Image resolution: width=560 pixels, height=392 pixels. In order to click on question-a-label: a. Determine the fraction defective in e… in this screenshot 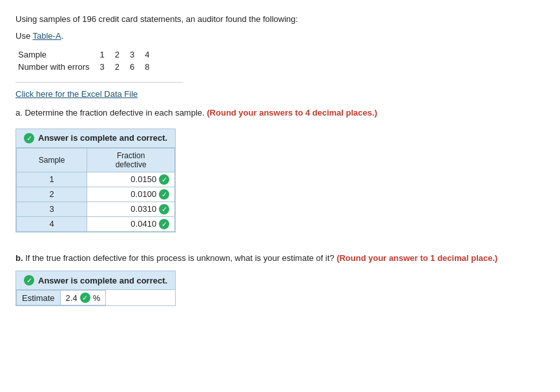, I will do `click(110, 112)`.